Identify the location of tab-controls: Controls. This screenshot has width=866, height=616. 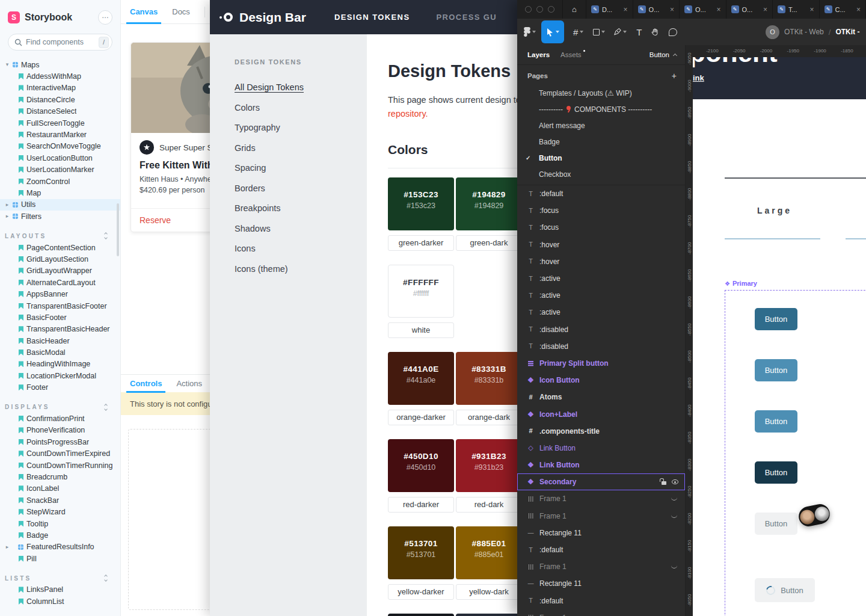
(146, 384).